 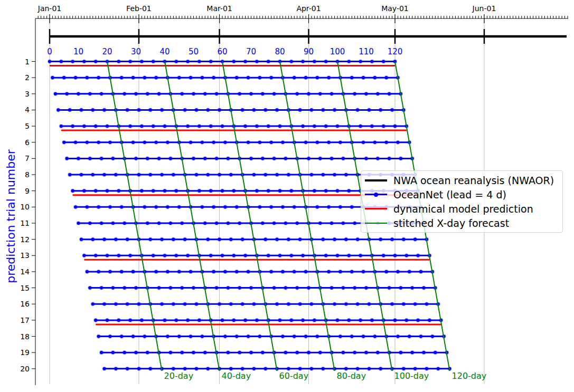 I want to click on month-tick-label: Feb-01, so click(x=139, y=8).